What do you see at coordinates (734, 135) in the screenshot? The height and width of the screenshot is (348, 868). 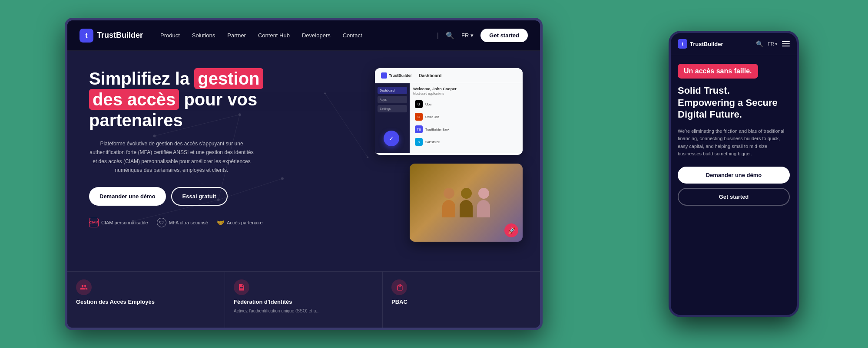 I see `mobile-hero: Un accès sans faille. Solid Trust. Empow…` at bounding box center [734, 135].